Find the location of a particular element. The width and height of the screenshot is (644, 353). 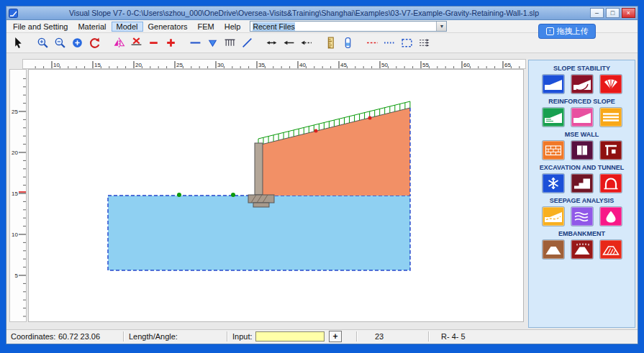

point-load-icon is located at coordinates (212, 43).